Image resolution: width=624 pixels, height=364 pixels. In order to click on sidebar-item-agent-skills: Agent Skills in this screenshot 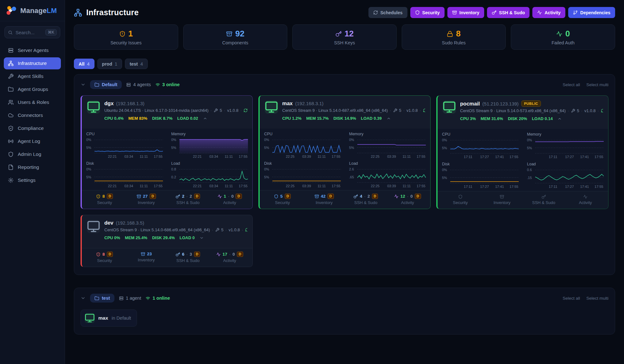, I will do `click(32, 76)`.